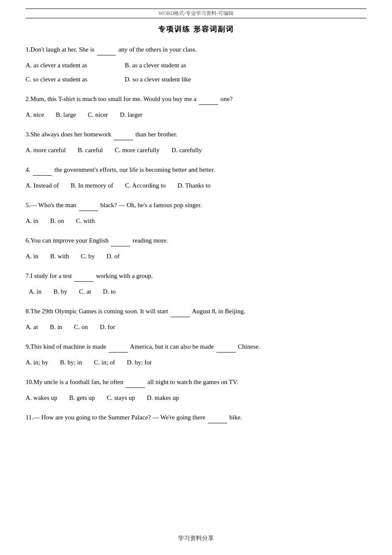  Describe the element at coordinates (196, 79) in the screenshot. I see `question-1-options-row2: C. so clever a student as D. so a clever…` at that location.